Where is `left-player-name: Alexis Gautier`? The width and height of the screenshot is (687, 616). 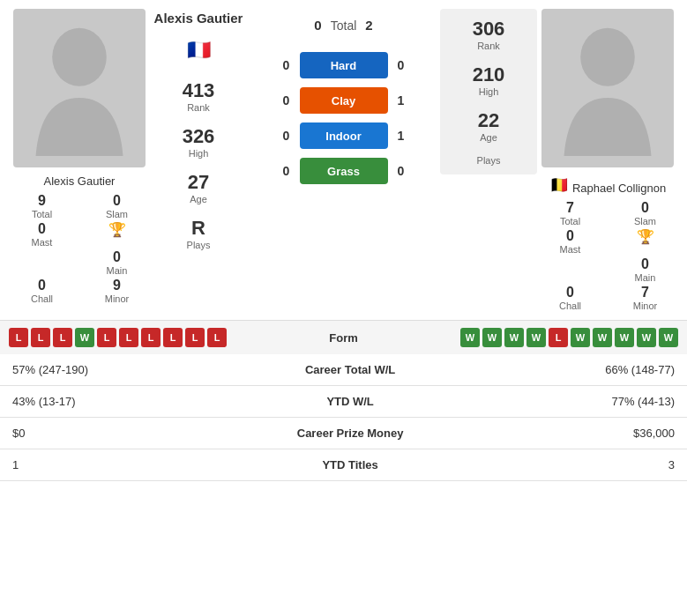 left-player-name: Alexis Gautier is located at coordinates (79, 182).